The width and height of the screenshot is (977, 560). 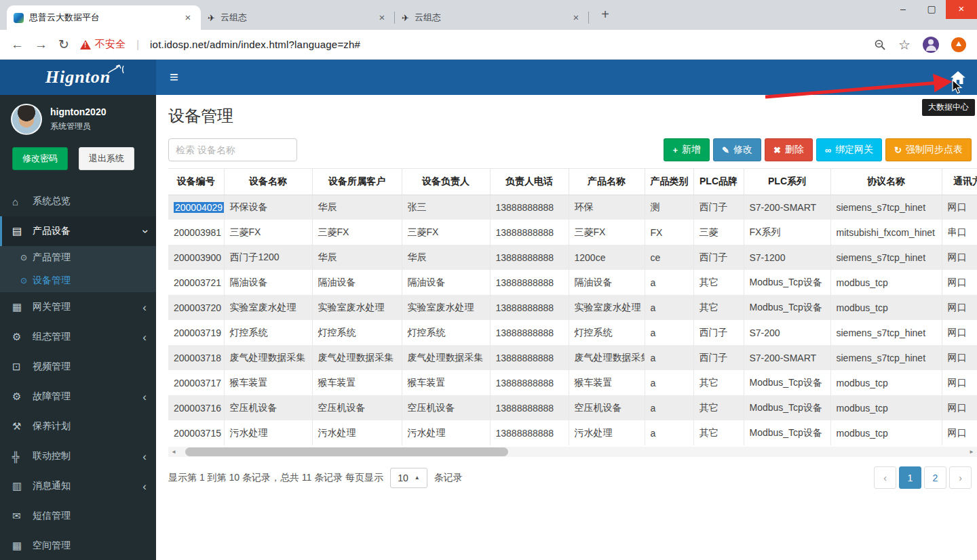 I want to click on column-header: 设备名称, so click(x=268, y=182).